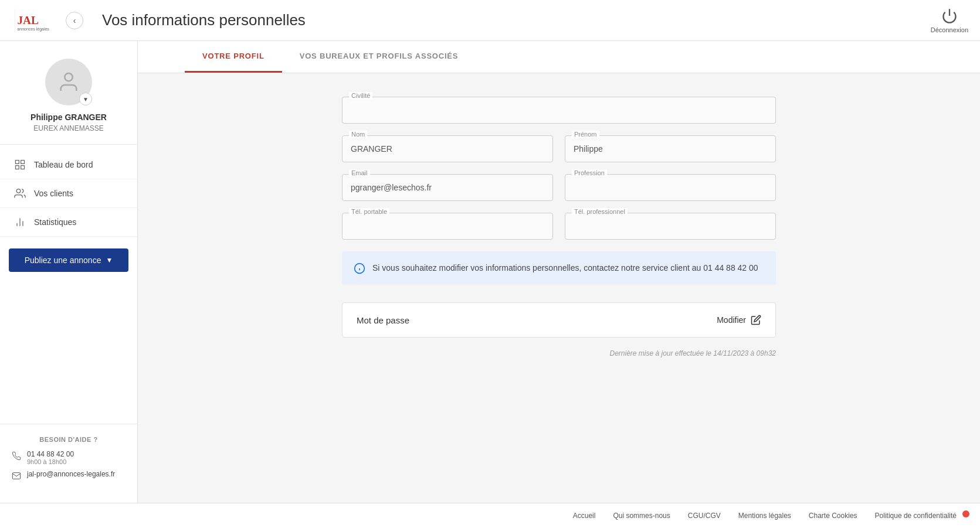 The image size is (980, 528). What do you see at coordinates (559, 353) in the screenshot?
I see `last-update: Dernière mise à jour effectuée le 14/11/…` at bounding box center [559, 353].